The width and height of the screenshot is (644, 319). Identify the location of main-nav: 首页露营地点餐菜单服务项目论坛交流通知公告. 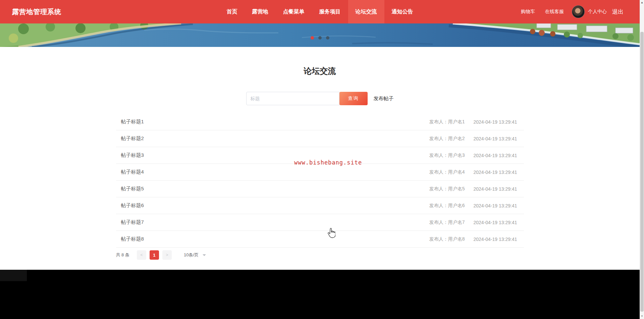
(320, 12).